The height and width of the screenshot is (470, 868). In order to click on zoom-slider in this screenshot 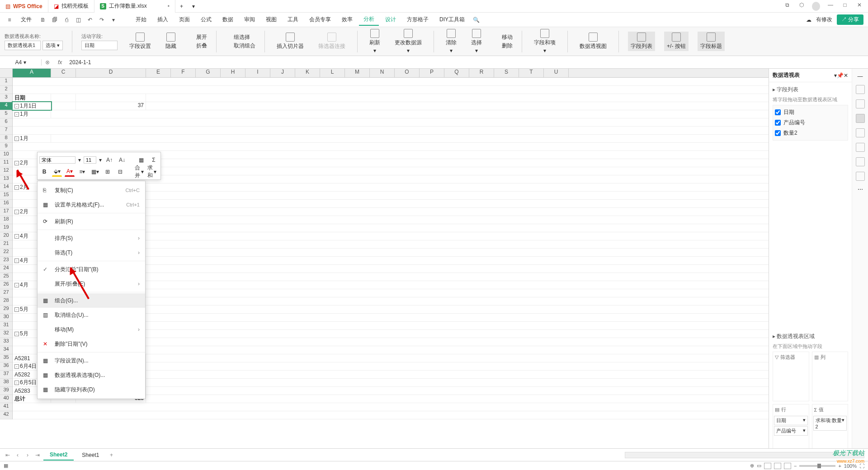, I will do `click(817, 466)`.